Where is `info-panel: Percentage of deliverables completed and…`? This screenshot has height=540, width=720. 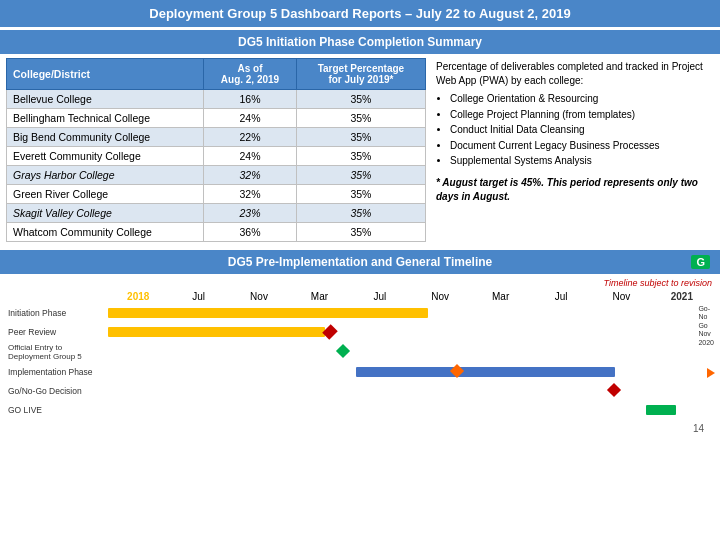 info-panel: Percentage of deliverables completed and… is located at coordinates (574, 150).